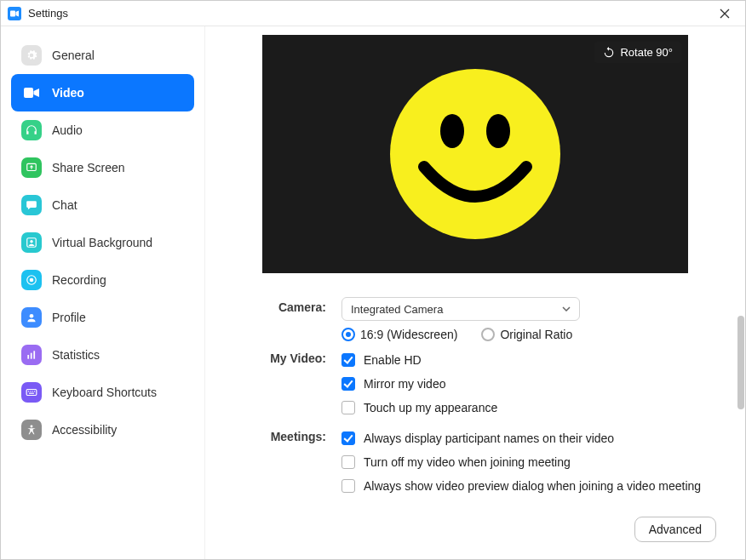 Image resolution: width=746 pixels, height=560 pixels. I want to click on rotate-90-button: Rotate 90°, so click(638, 53).